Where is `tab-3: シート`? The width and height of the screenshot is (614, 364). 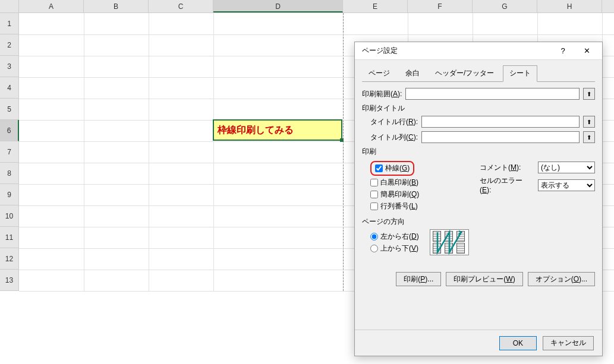 tab-3: シート is located at coordinates (520, 74).